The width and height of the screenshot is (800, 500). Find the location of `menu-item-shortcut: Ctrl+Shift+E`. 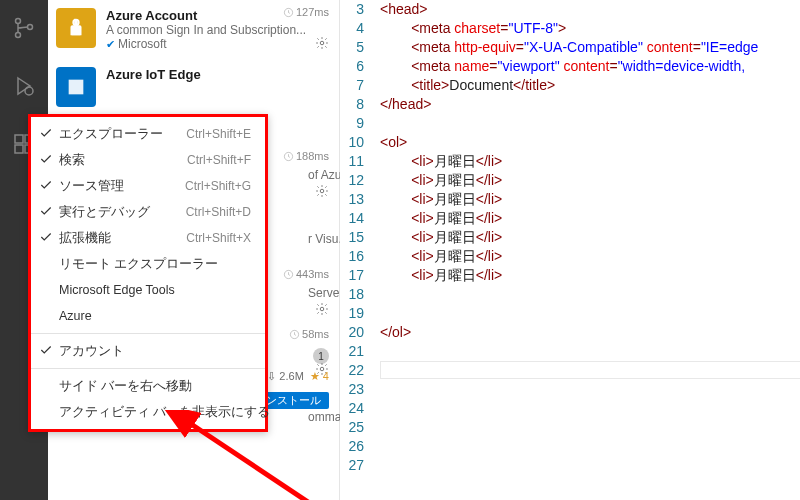

menu-item-shortcut: Ctrl+Shift+E is located at coordinates (218, 134).